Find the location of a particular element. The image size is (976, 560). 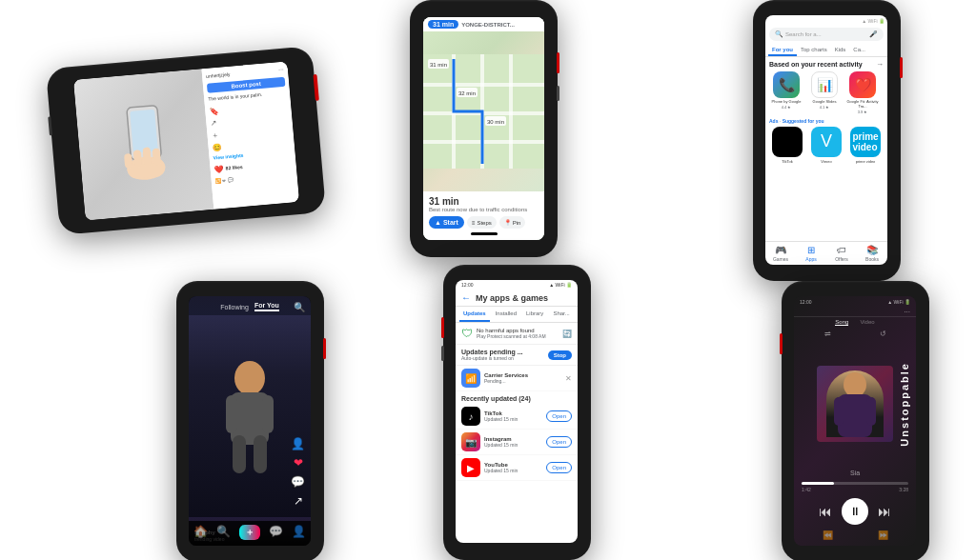

maps-start-button: ▲ Start is located at coordinates (446, 223).